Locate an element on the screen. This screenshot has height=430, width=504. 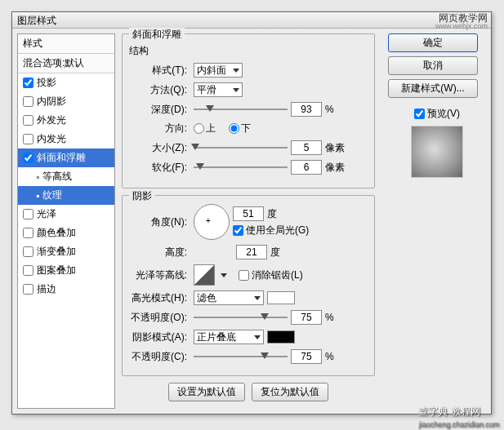
window-title: 图层样式 is located at coordinates (37, 20).